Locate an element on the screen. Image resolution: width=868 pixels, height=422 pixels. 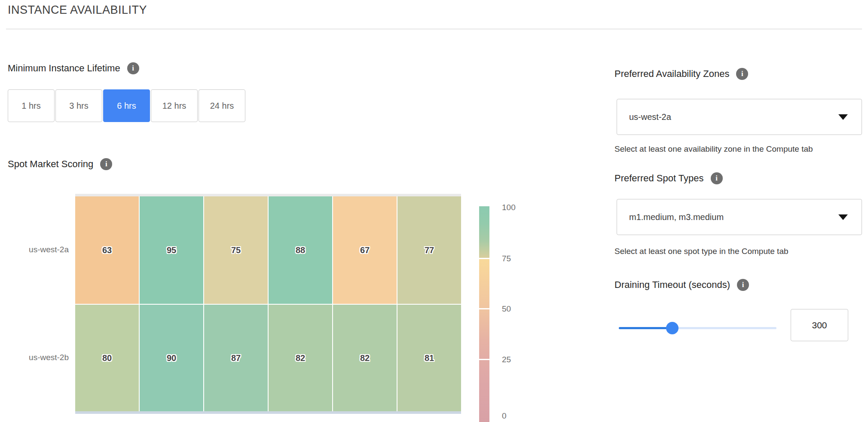
lifetime-option-24-hrs: 24 hrs is located at coordinates (222, 106).